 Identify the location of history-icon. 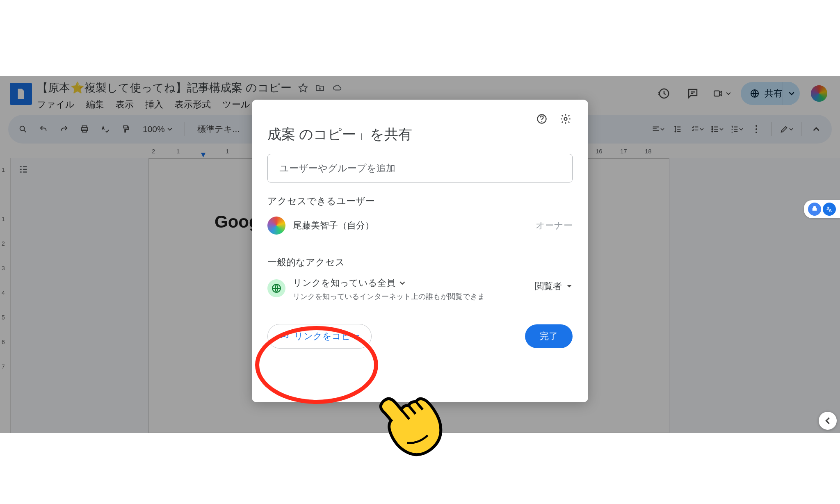
(664, 94).